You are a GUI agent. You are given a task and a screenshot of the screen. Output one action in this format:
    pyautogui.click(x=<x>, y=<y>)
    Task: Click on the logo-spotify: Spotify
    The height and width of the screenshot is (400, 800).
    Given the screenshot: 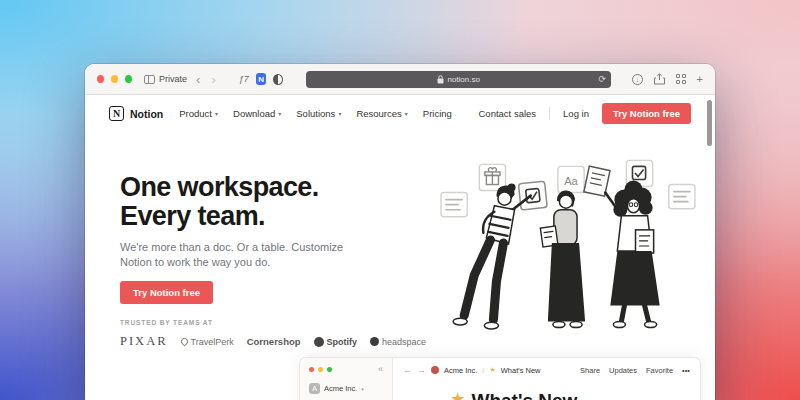 What is the action you would take?
    pyautogui.click(x=336, y=342)
    